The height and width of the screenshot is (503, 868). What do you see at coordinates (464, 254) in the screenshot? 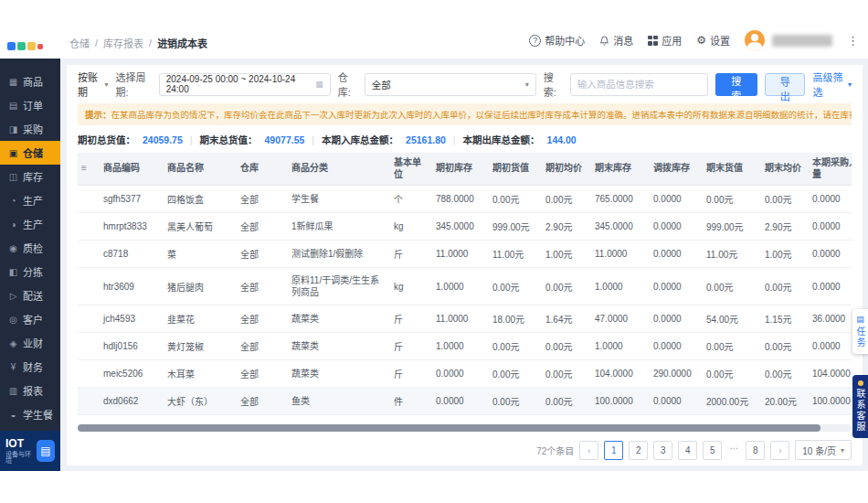
I see `table-row: c8718菜全部测试删除1/假删除斤11.000011.00元1.00元11.0…` at bounding box center [464, 254].